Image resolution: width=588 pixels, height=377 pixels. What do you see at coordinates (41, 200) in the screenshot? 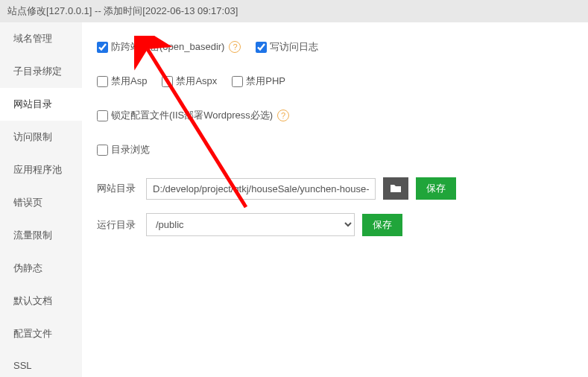
I see `sidebar: 域名管理 子目录绑定 网站目录 访问限制 应用程序池 错误页 流量限制 伪静态 …` at bounding box center [41, 200].